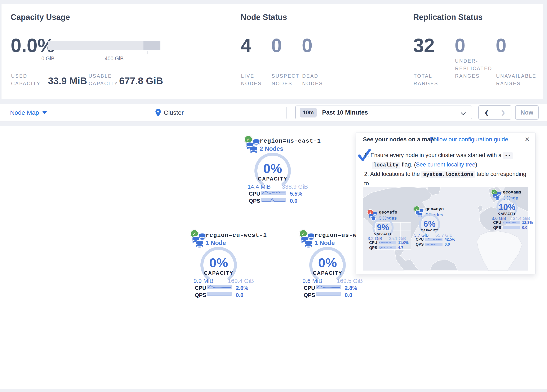  I want to click on code-chip: system.locations, so click(448, 175).